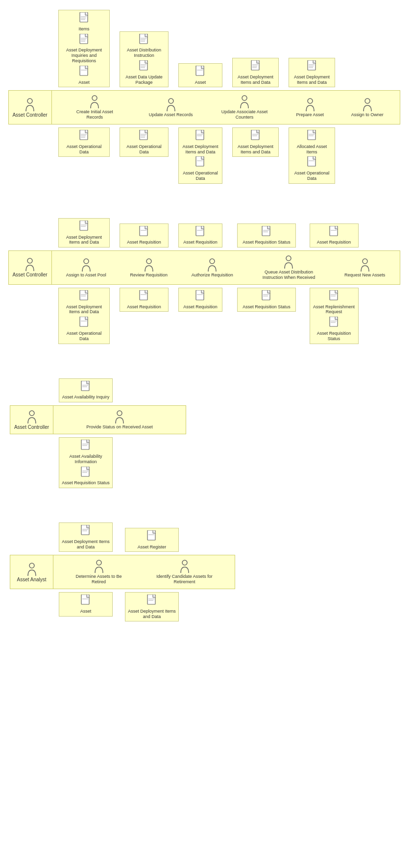 The height and width of the screenshot is (868, 413). What do you see at coordinates (200, 75) in the screenshot?
I see `input-box: Asset` at bounding box center [200, 75].